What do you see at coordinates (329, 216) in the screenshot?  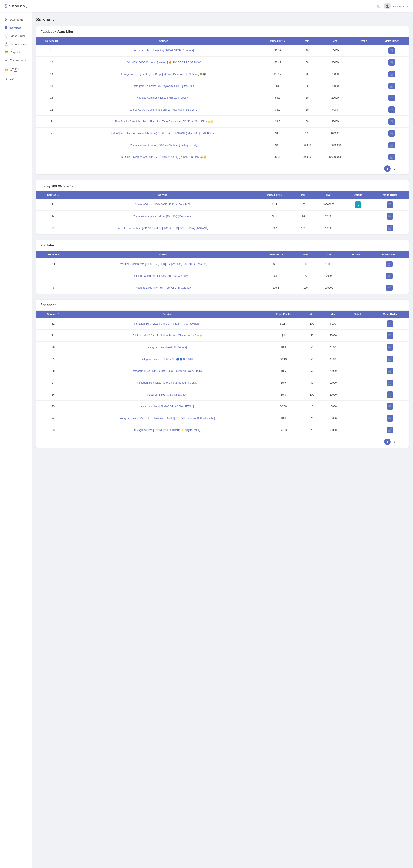 I see `cell-max: 20000` at bounding box center [329, 216].